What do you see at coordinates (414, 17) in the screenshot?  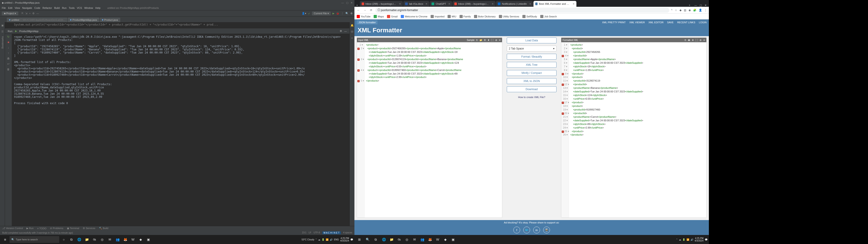 I see `bookmark-welcome-to-chrome: Welcome to Chrome` at bounding box center [414, 17].